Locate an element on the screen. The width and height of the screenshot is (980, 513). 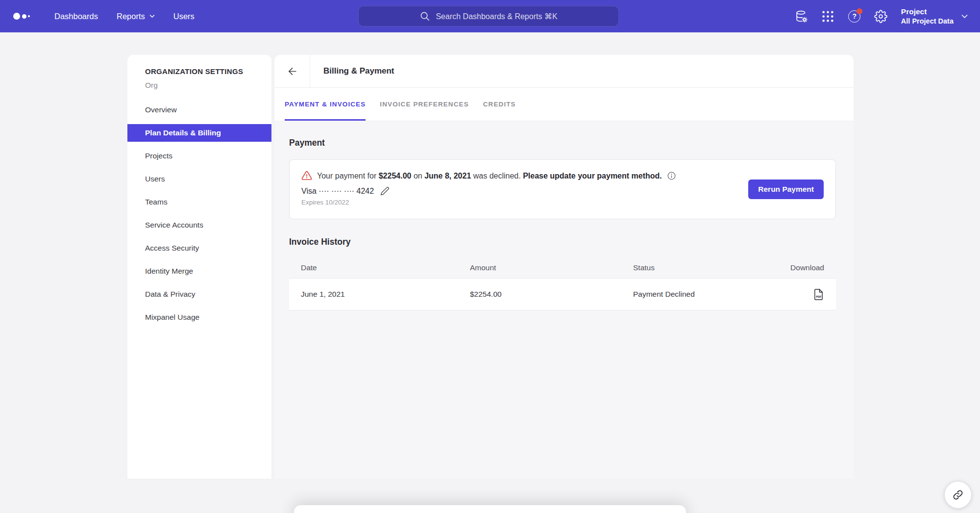
nav-dashboards: Dashboards is located at coordinates (76, 17).